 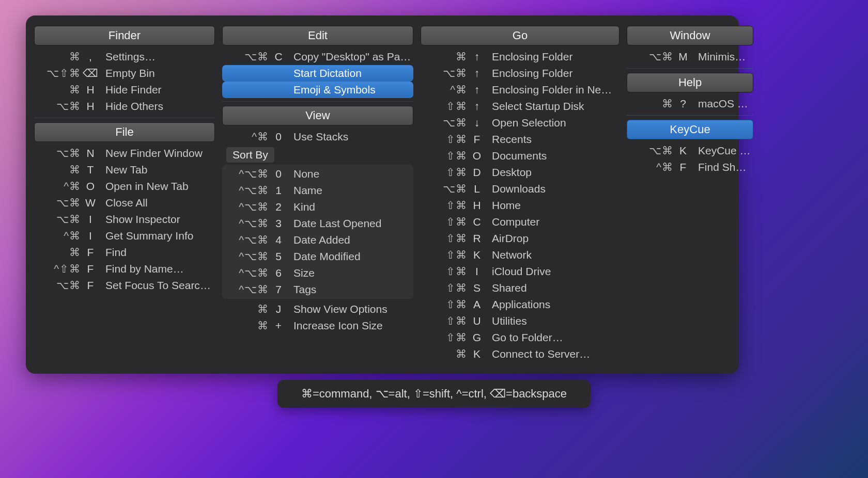 What do you see at coordinates (318, 224) in the screenshot?
I see `shortcut-item: ^⌥⌘3Date Last Opened` at bounding box center [318, 224].